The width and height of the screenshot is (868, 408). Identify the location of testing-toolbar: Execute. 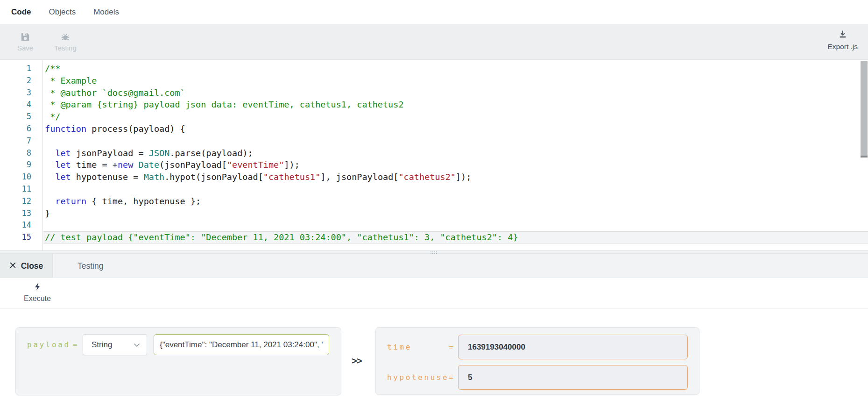
(434, 293).